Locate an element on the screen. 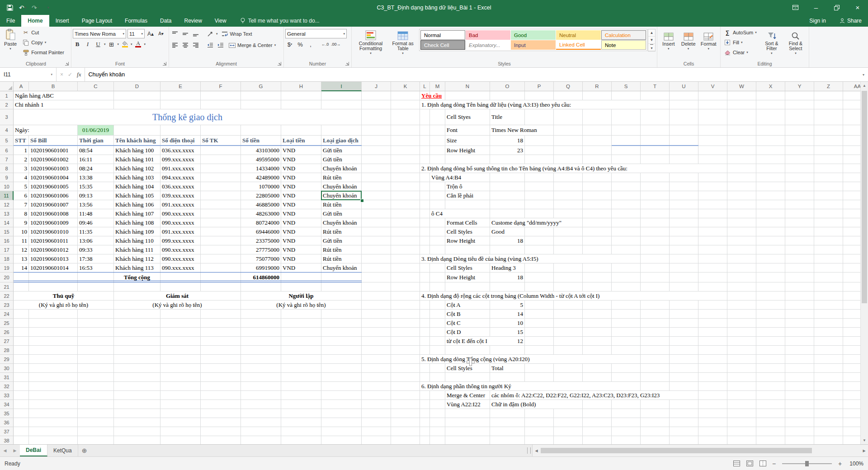 The width and height of the screenshot is (868, 470). cell-I6: Gửi tiền is located at coordinates (341, 150).